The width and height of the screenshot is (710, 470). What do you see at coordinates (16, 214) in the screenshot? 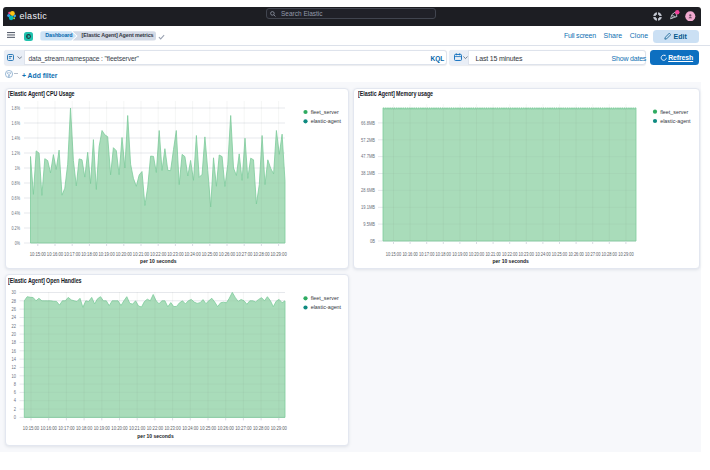
I see `svg-text: 0.4%` at bounding box center [16, 214].